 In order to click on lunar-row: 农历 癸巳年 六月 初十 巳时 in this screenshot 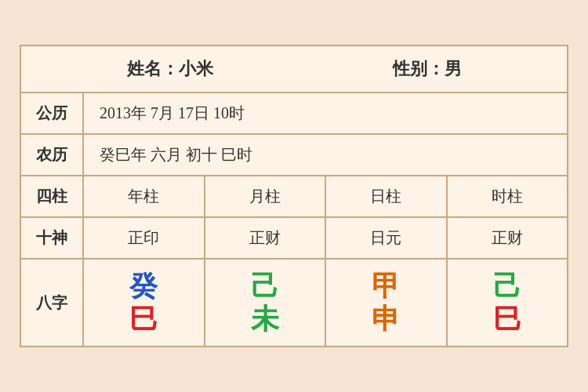, I will do `click(294, 155)`.